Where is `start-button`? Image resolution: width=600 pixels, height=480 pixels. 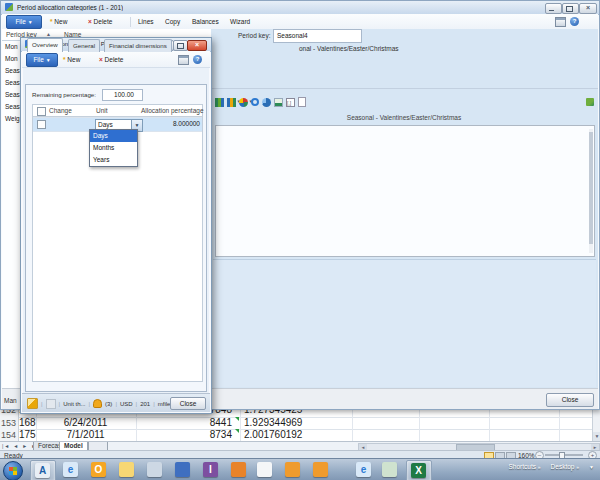 start-button is located at coordinates (13, 470).